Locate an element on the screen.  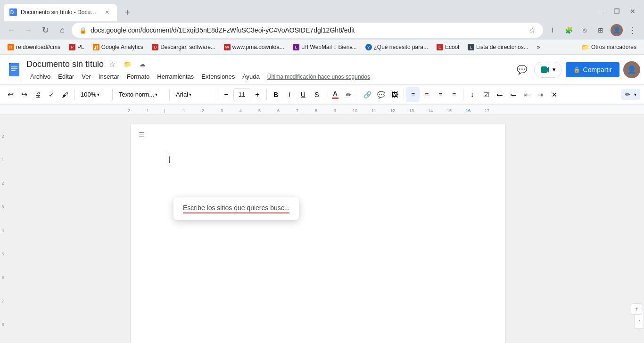
back-button: ← is located at coordinates (11, 30).